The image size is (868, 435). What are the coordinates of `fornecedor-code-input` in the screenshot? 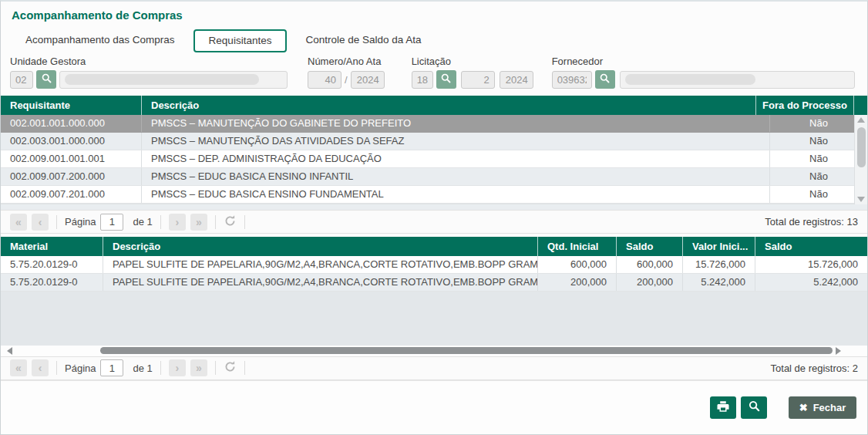 It's located at (572, 80).